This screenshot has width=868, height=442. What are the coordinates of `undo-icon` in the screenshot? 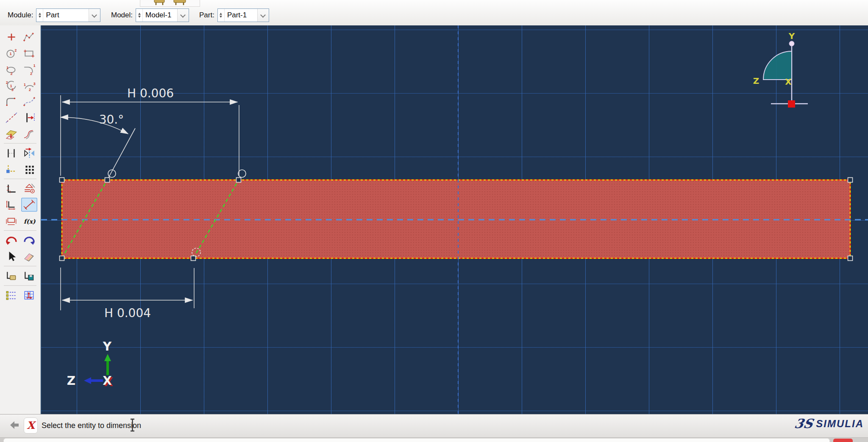 It's located at (11, 240).